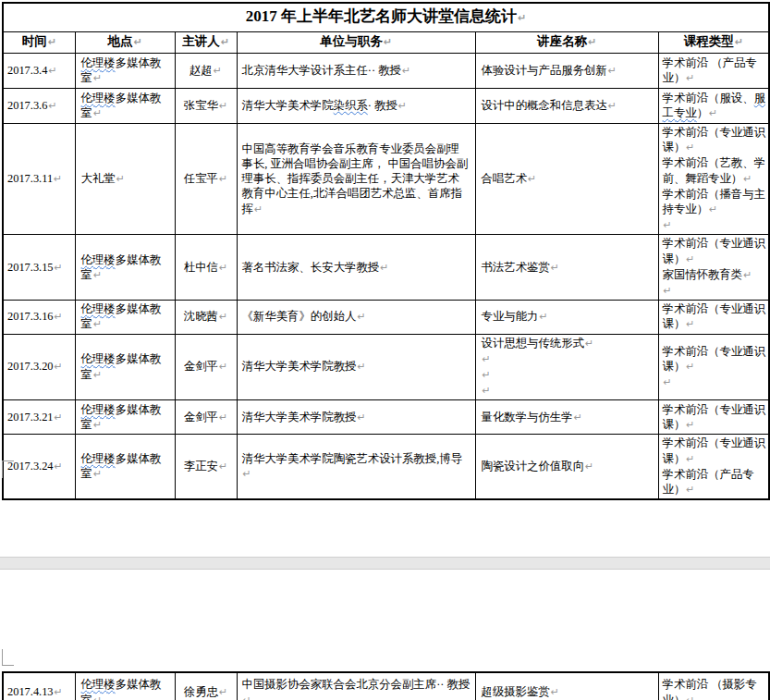 This screenshot has width=770, height=700. Describe the element at coordinates (7, 470) in the screenshot. I see `text-boundary-corner-mark-bottom` at that location.